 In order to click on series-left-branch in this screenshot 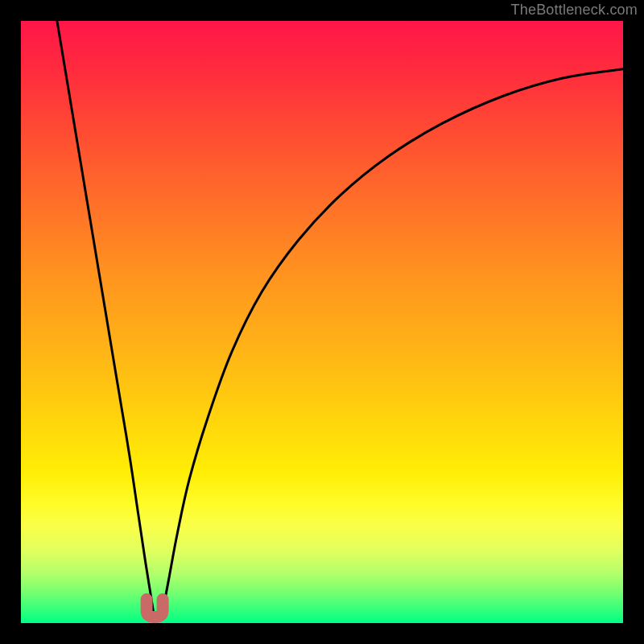, I will do `click(105, 319)`.